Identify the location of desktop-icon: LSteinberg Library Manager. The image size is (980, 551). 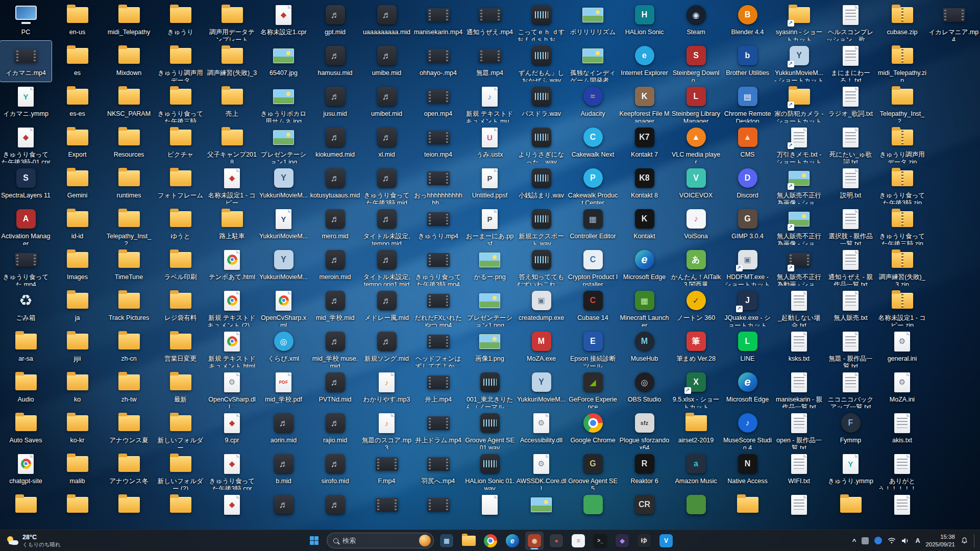
(696, 102).